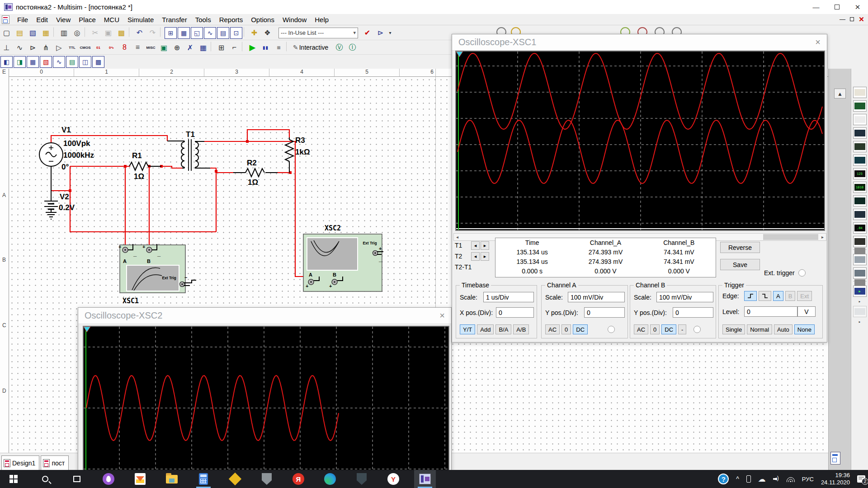  I want to click on timebase-xpos-field: 0, so click(515, 313).